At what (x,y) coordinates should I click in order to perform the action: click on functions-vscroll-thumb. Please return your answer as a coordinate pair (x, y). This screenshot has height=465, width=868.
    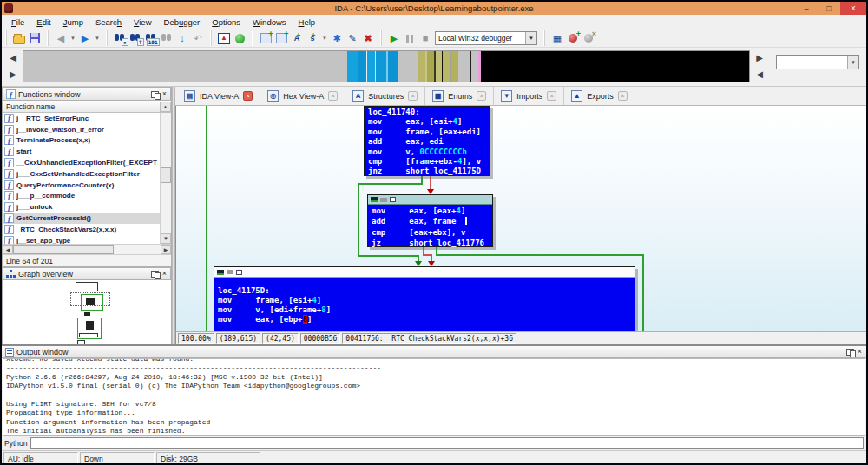
    Looking at the image, I should click on (166, 175).